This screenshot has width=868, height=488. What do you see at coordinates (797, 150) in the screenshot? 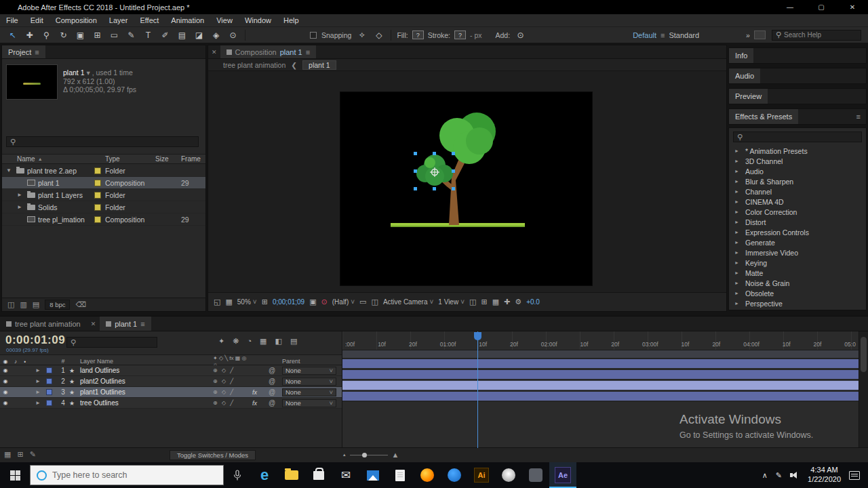
I see `effects-category: ►* Animation Presets` at bounding box center [797, 150].